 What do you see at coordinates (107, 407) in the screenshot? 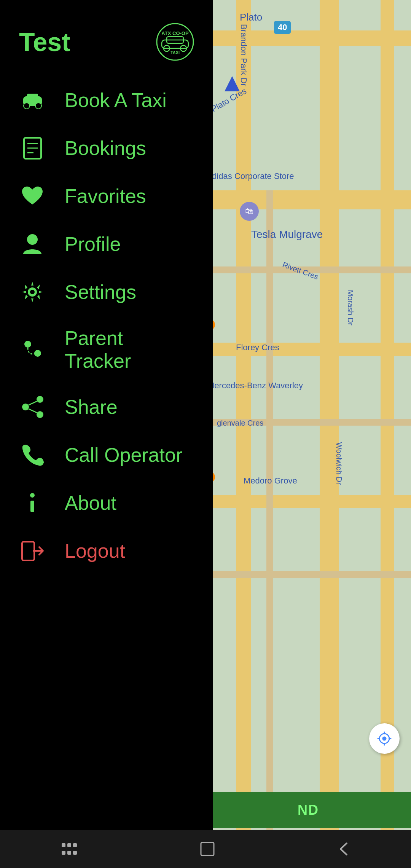
I see `nav-item-share: Share` at bounding box center [107, 407].